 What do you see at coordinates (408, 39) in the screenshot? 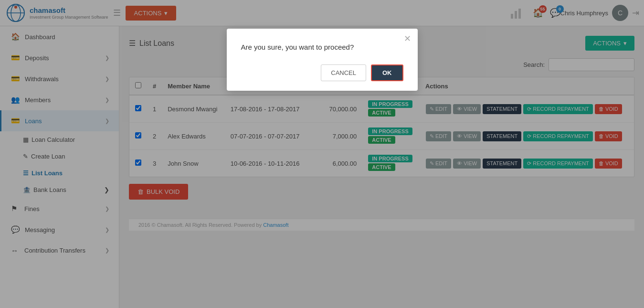
I see `modal-close-button: ✕` at bounding box center [408, 39].